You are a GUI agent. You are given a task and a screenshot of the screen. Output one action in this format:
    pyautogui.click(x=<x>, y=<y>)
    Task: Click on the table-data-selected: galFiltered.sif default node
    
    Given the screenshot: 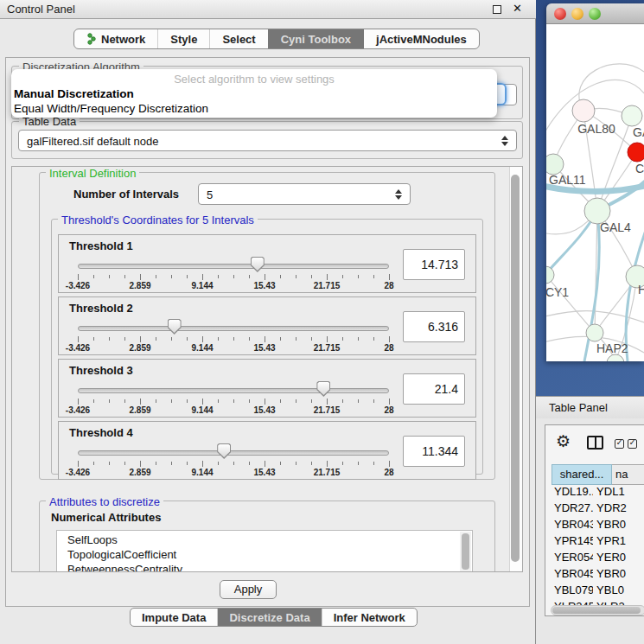 What is the action you would take?
    pyautogui.click(x=92, y=140)
    